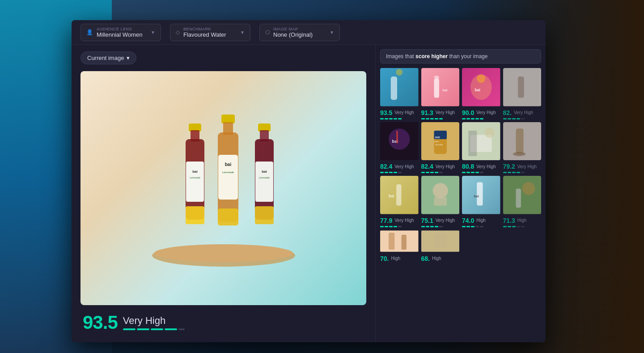 The image size is (644, 353). Describe the element at coordinates (210, 32) in the screenshot. I see `benchmark-group: ◇ BENCHMARK Flavoured Water ▼` at that location.